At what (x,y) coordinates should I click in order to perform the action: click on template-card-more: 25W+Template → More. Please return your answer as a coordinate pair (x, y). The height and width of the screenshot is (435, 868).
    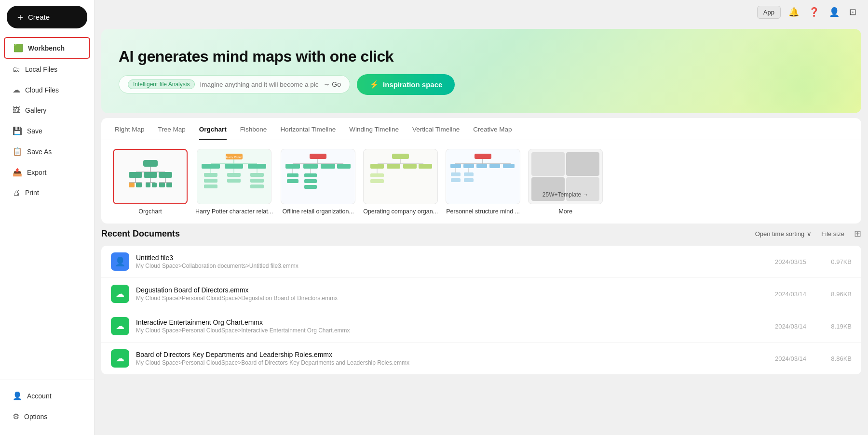
    Looking at the image, I should click on (565, 182).